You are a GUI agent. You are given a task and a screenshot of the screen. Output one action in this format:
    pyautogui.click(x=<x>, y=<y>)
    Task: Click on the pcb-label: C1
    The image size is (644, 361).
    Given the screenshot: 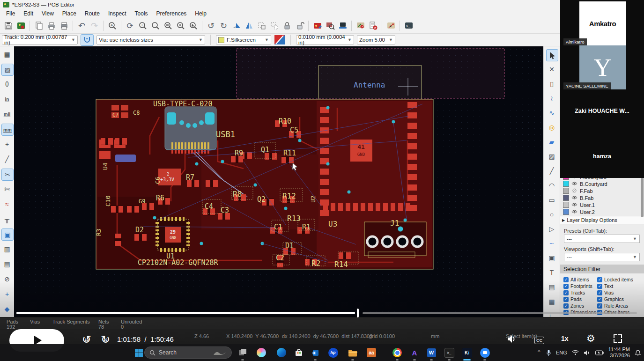 What is the action you would take?
    pyautogui.click(x=278, y=227)
    